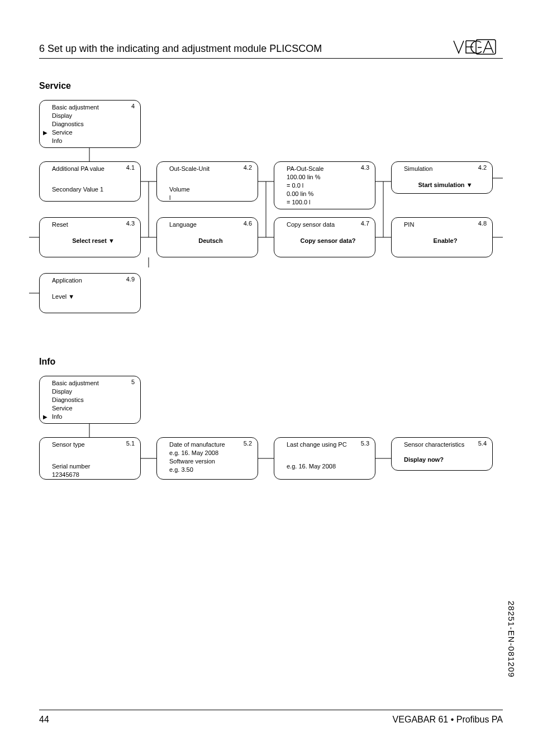 The image size is (533, 756). What do you see at coordinates (328, 241) in the screenshot?
I see `screen-action: Copy sensor data?` at bounding box center [328, 241].